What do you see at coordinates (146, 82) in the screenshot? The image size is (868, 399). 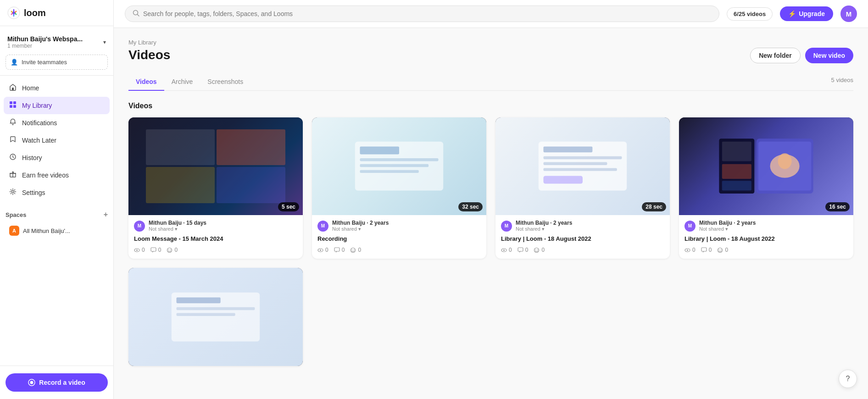 I see `tab-videos: Videos` at bounding box center [146, 82].